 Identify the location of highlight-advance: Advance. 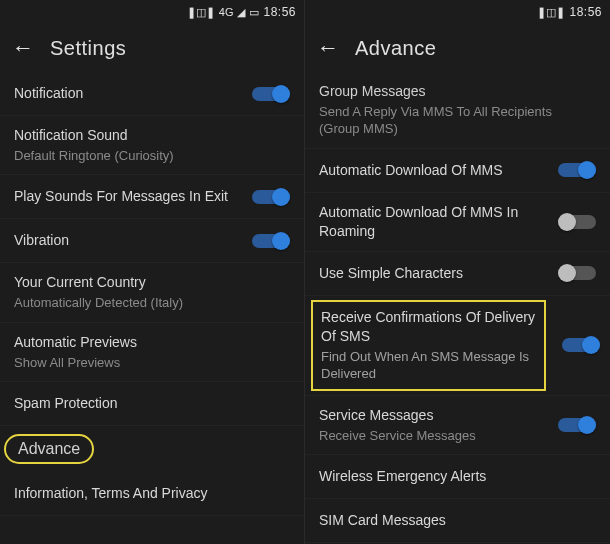
(49, 449).